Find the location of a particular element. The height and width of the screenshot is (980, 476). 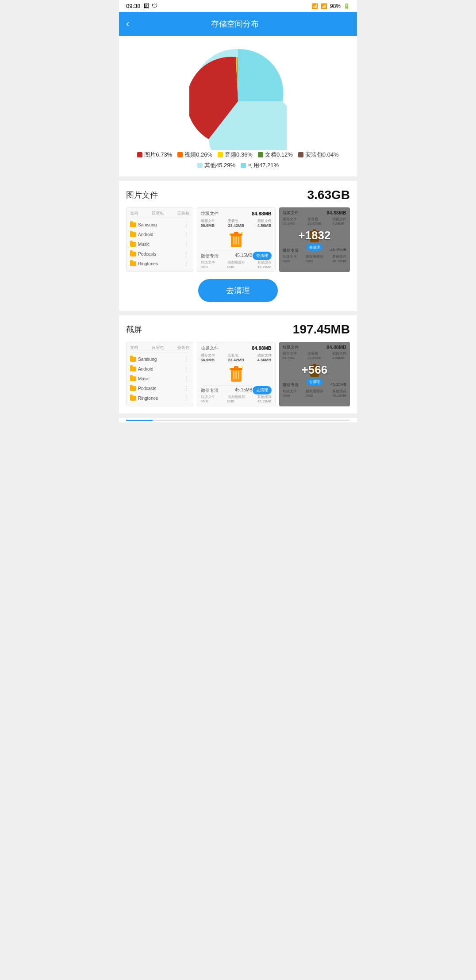

header: ‹ 存储空间分布 is located at coordinates (238, 24).